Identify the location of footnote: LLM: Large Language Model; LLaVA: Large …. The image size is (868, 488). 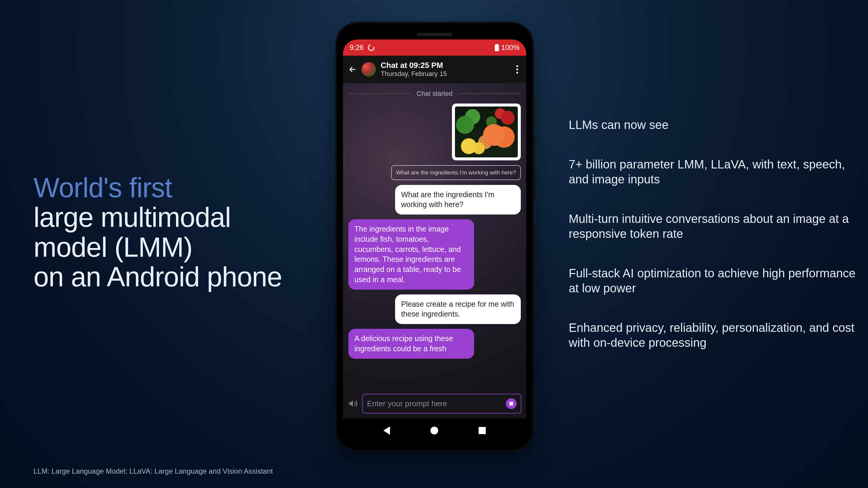
(153, 471).